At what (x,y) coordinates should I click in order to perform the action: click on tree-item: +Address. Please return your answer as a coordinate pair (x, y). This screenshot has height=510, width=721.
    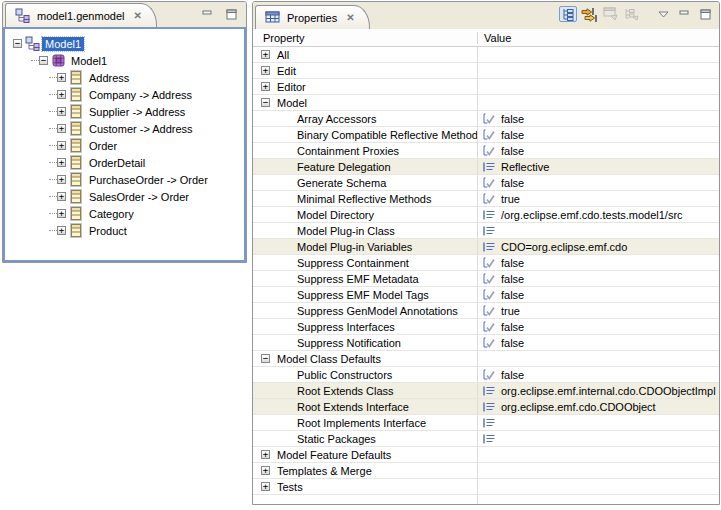
    Looking at the image, I should click on (124, 78).